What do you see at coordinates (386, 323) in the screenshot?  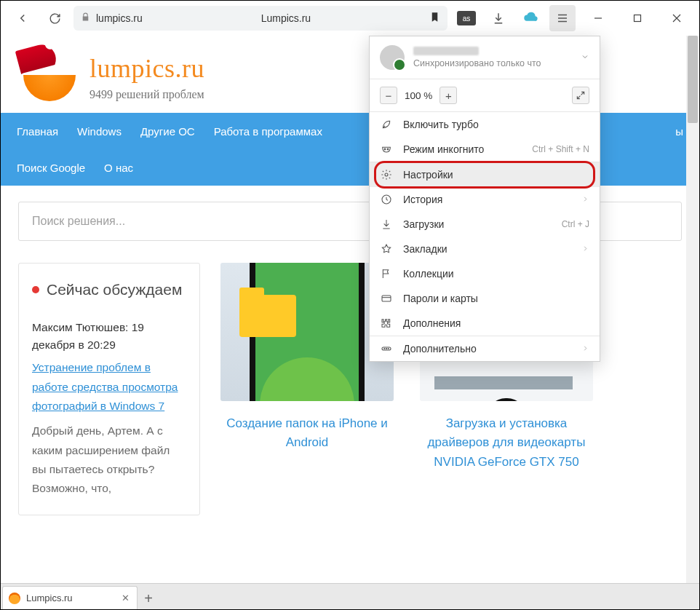 I see `puzzle-icon` at bounding box center [386, 323].